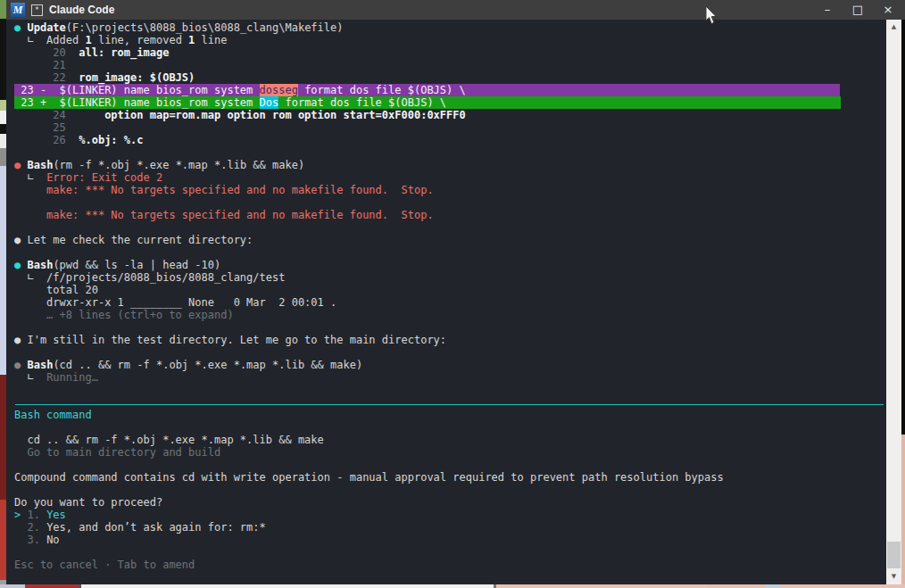 The width and height of the screenshot is (905, 588). What do you see at coordinates (37, 11) in the screenshot?
I see `claude-code-window-icon: *` at bounding box center [37, 11].